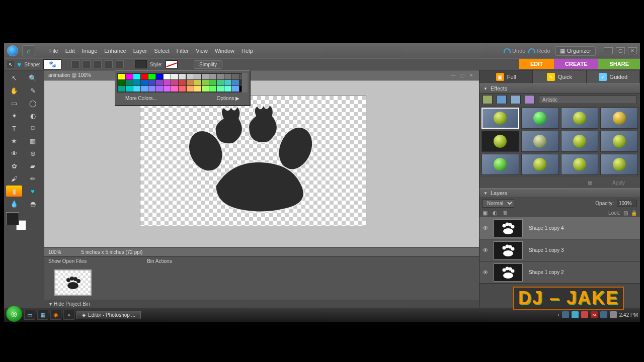 This screenshot has height=362, width=644. Describe the element at coordinates (453, 75) in the screenshot. I see `doc-minimize: —` at that location.